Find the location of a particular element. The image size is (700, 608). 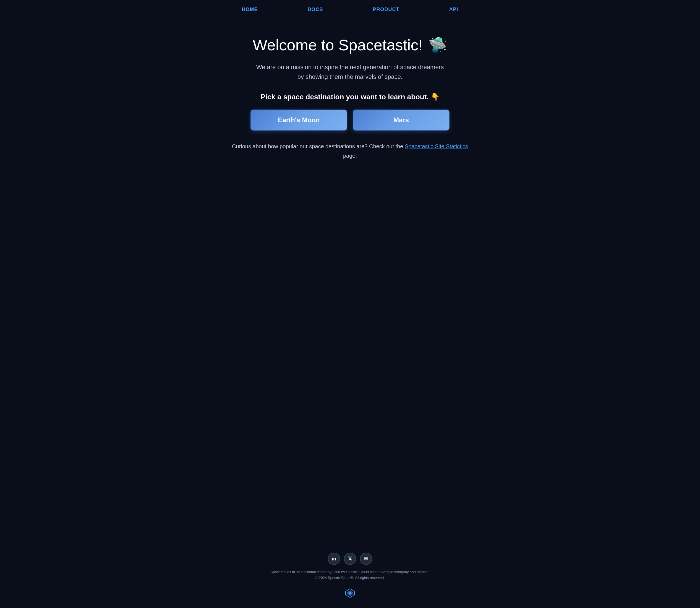

footer: in 𝕏 M Spacetastic Ltd. is a fictional c… is located at coordinates (350, 575).